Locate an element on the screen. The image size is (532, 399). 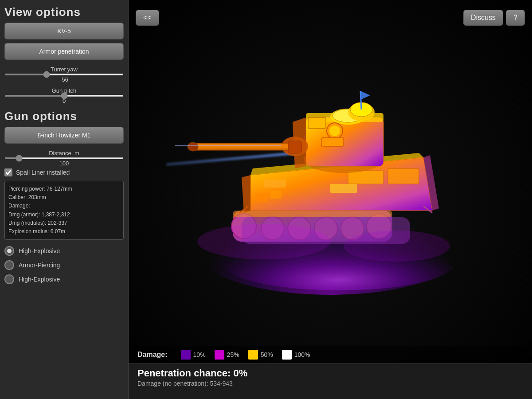
tank-select-button: KV-5 is located at coordinates (64, 31).